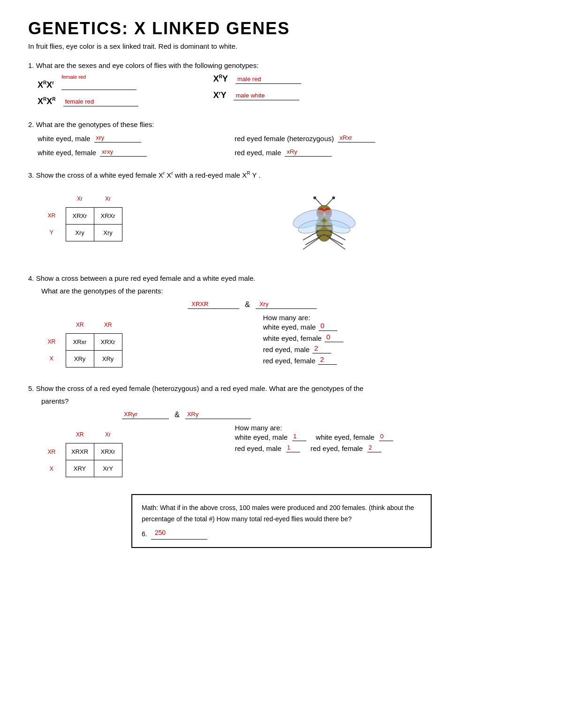  I want to click on genotype-item-3: XRY male red, so click(257, 79).